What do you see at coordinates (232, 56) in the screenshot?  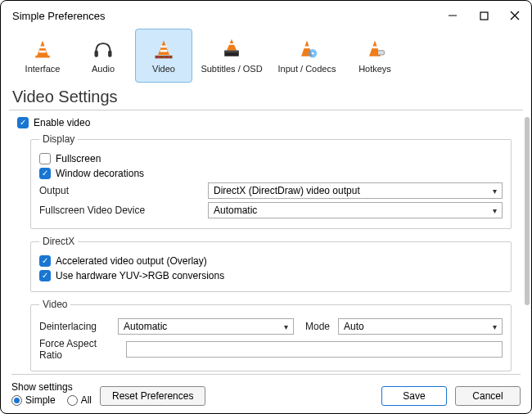 I see `tab-subtitles: Subtitles / OSD` at bounding box center [232, 56].